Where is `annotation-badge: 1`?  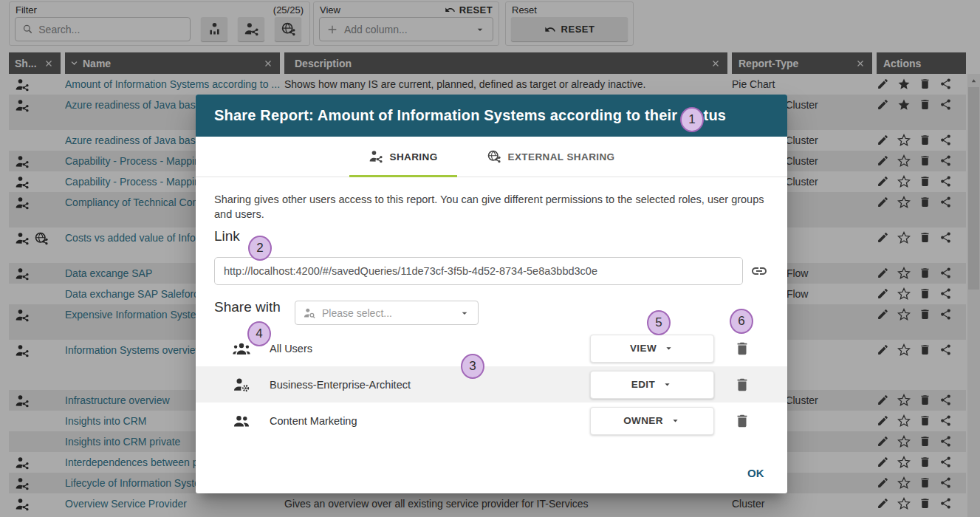 annotation-badge: 1 is located at coordinates (692, 120).